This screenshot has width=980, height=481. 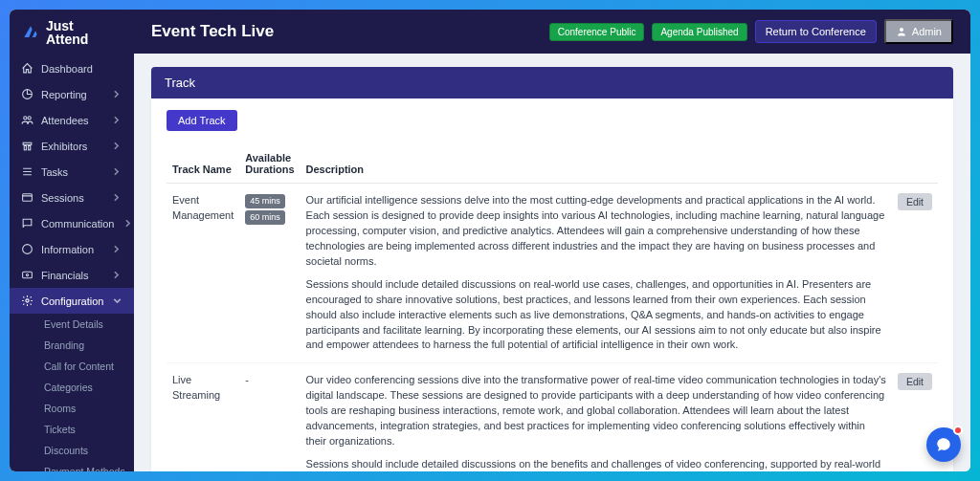 What do you see at coordinates (85, 408) in the screenshot?
I see `sidebar-subitem-rooms: Rooms` at bounding box center [85, 408].